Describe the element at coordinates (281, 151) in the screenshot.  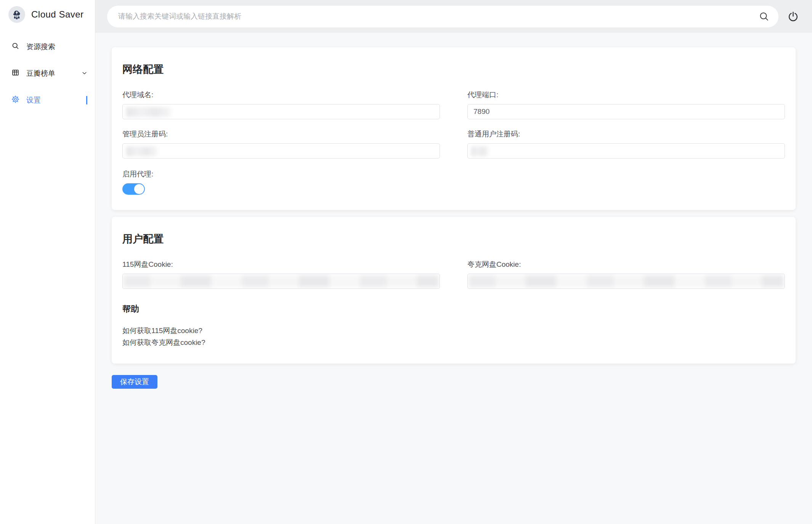
I see `admin-code-input` at that location.